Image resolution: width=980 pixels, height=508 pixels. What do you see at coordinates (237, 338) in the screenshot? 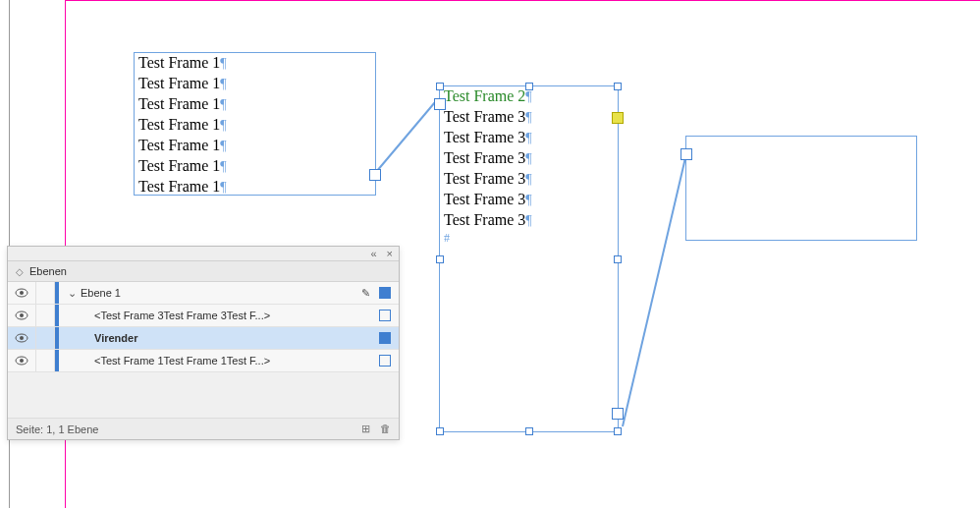
I see `layer-item-name: Virender` at bounding box center [237, 338].